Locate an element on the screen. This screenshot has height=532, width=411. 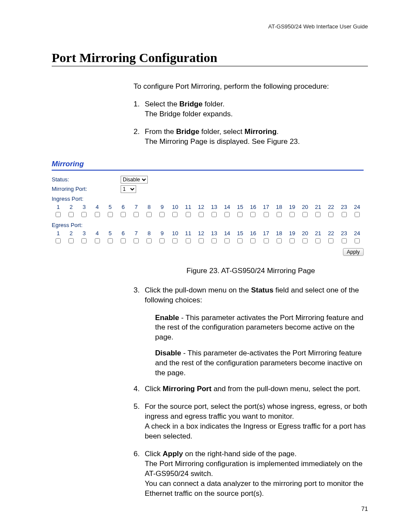
step-number: 1. is located at coordinates (139, 109).